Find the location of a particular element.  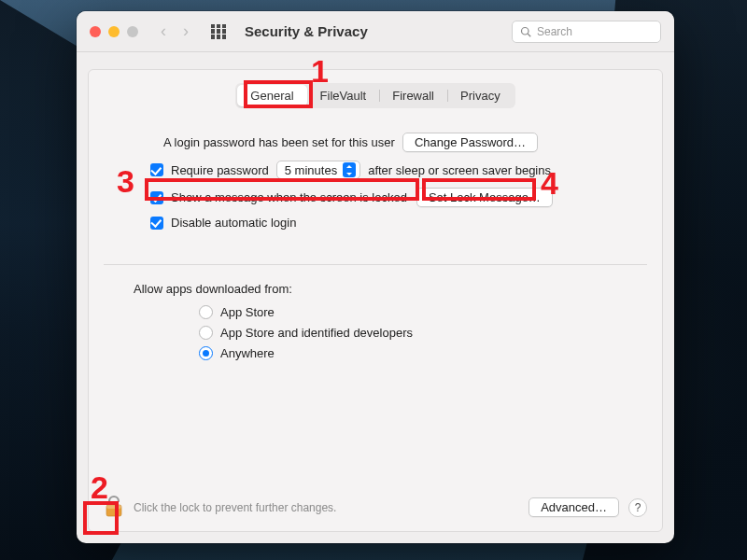

apps-section: Allow apps downloaded from: App Store Ap… is located at coordinates (375, 325).